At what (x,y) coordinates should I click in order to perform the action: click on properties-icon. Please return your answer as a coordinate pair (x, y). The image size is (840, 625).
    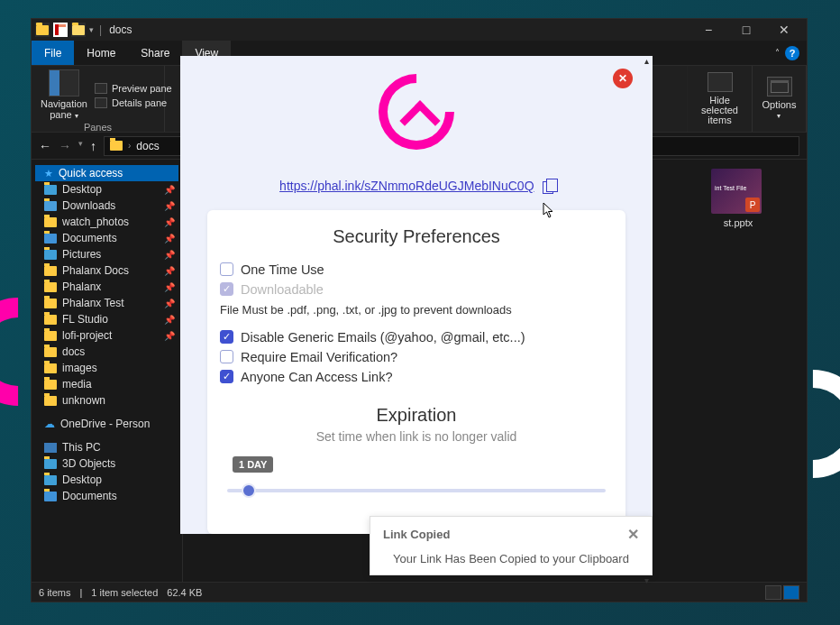
    Looking at the image, I should click on (60, 30).